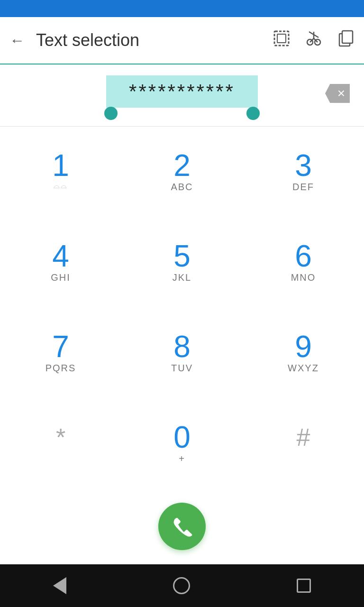 The width and height of the screenshot is (364, 607). Describe the element at coordinates (314, 40) in the screenshot. I see `cut-icon` at that location.